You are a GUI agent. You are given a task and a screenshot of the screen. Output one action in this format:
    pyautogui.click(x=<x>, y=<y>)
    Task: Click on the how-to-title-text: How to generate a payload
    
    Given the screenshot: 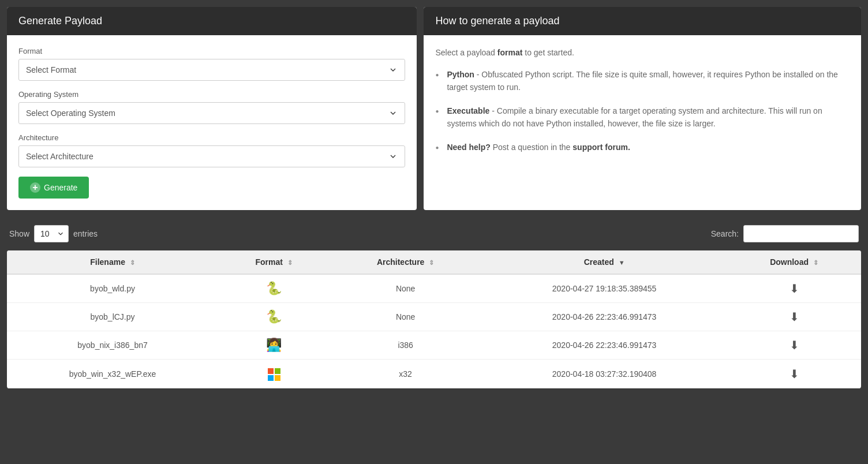 What is the action you would take?
    pyautogui.click(x=497, y=21)
    